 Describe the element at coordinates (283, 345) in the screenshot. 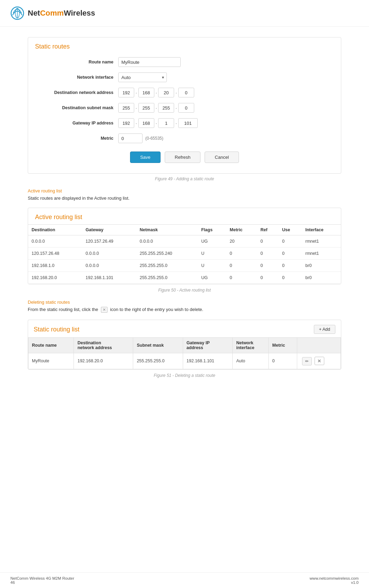

I see `col-metric-2: Metric` at that location.